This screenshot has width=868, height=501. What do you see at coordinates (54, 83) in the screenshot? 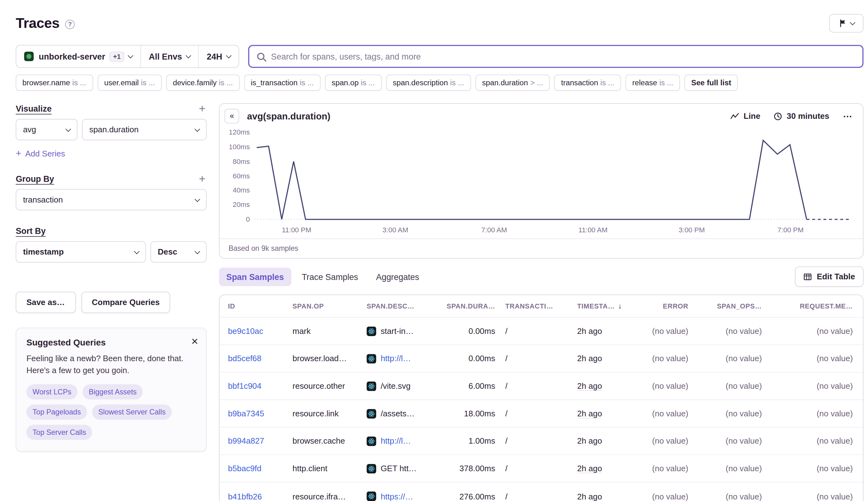
I see `filter-chip-browser-name: browser.nameis ...` at bounding box center [54, 83].